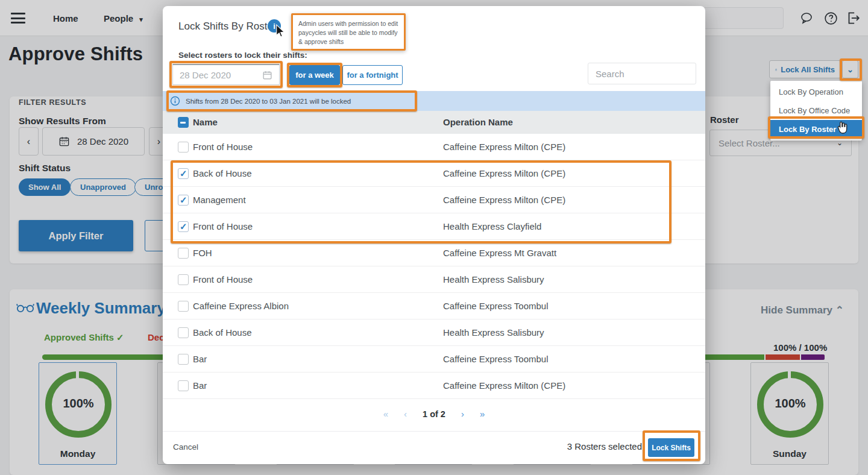 This screenshot has height=475, width=868. What do you see at coordinates (219, 200) in the screenshot?
I see `roster-name: Management` at bounding box center [219, 200].